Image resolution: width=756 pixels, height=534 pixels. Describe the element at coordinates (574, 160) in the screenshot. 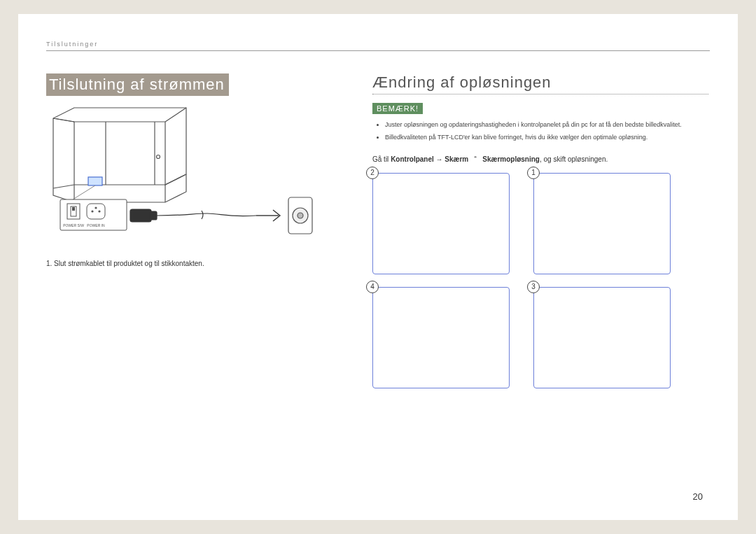

I see `path-suffix: , og skift opløsningen.` at that location.